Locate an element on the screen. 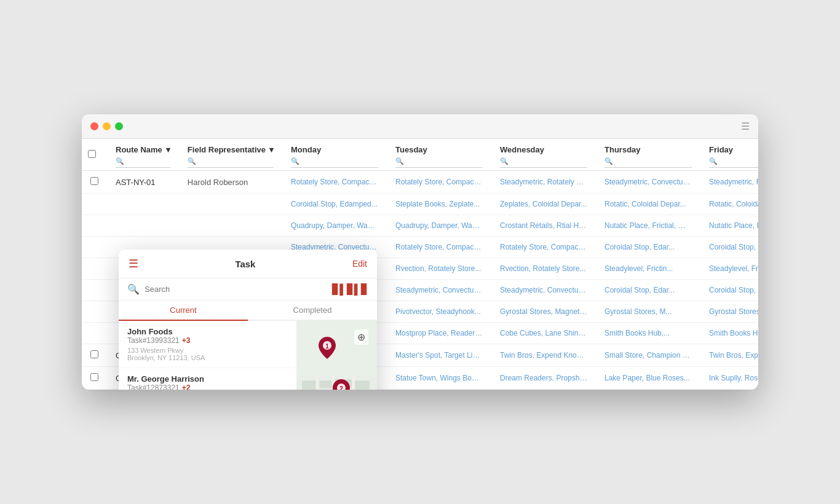 The width and height of the screenshot is (840, 504). field-rep-header: Field Representative is located at coordinates (226, 150).